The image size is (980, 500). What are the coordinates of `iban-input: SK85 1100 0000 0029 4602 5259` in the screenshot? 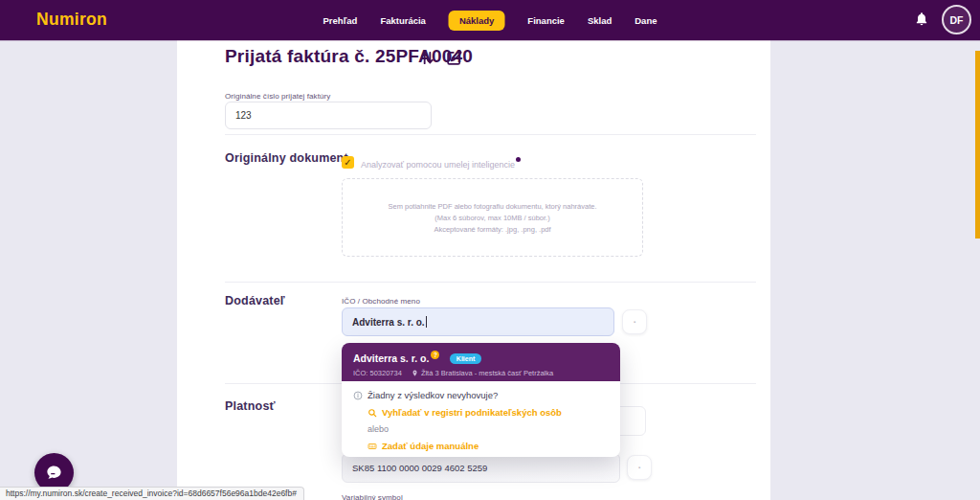 It's located at (480, 467).